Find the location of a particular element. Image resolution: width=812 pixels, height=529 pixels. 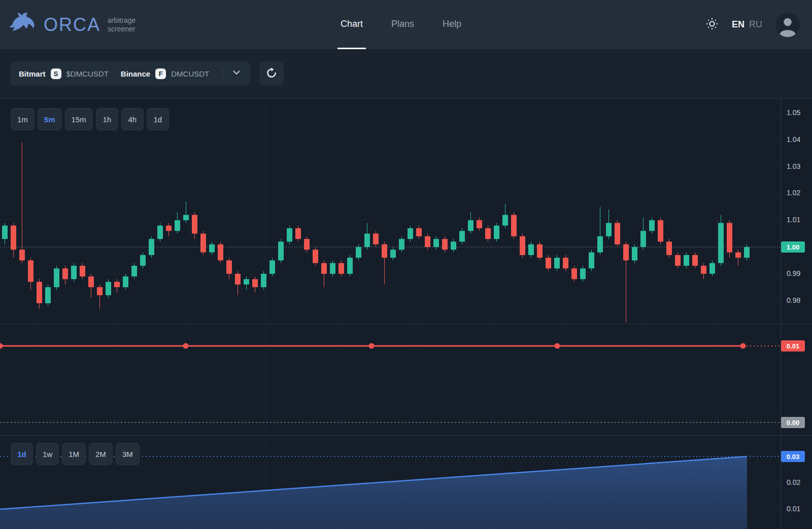

price-tick-1-04: 1.04 is located at coordinates (794, 139).